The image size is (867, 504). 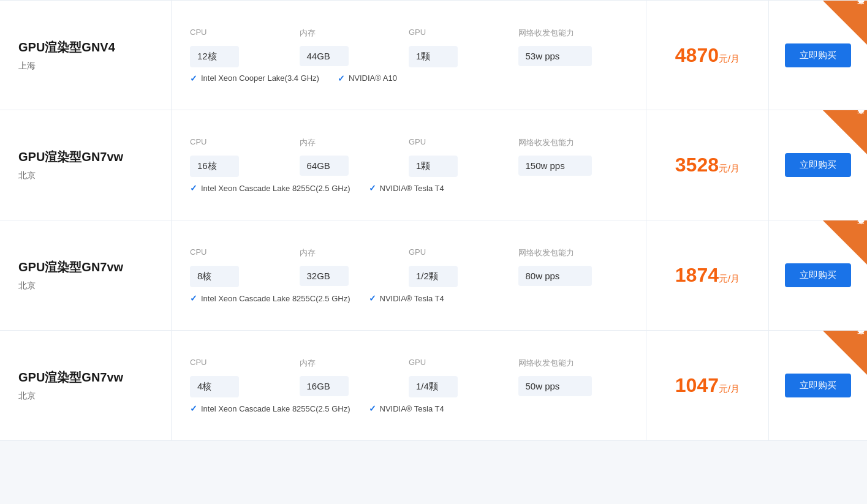 I want to click on cpu-feature: ✓ Intel Xeon Cascade Lake 8255C(2.5 GHz), so click(x=270, y=298).